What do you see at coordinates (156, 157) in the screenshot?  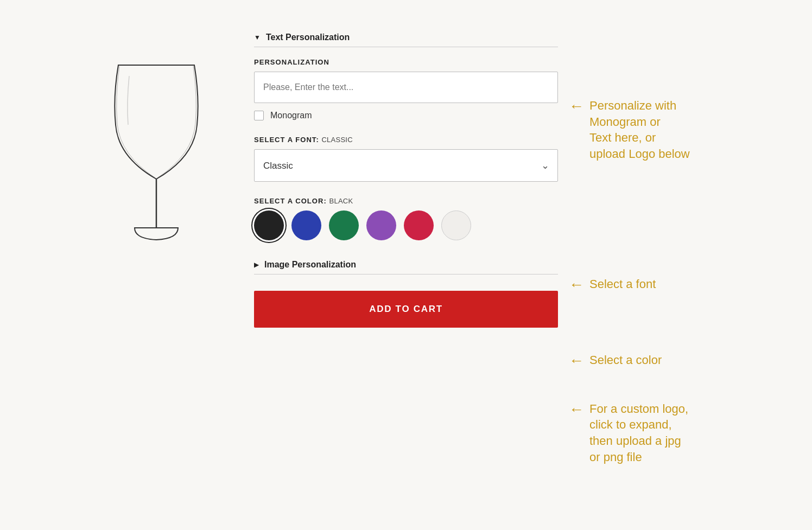 I see `wine-glass-image` at bounding box center [156, 157].